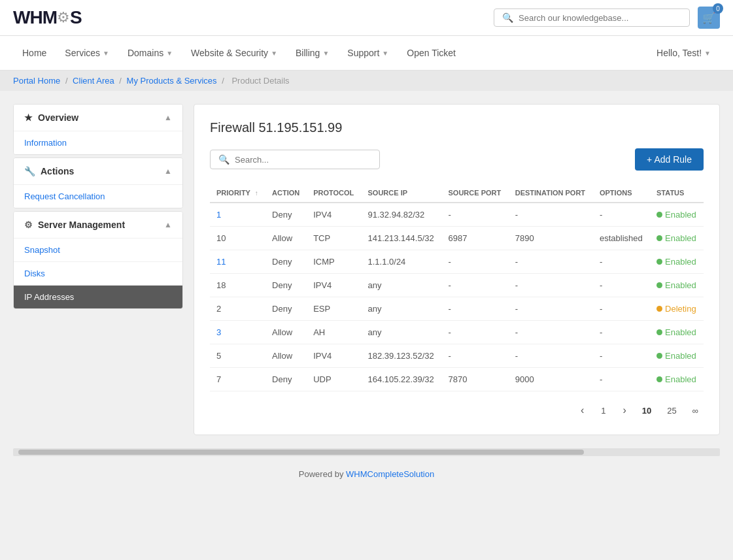 This screenshot has height=560, width=733. Describe the element at coordinates (333, 214) in the screenshot. I see `cell-protocol-0: IPV4` at that location.